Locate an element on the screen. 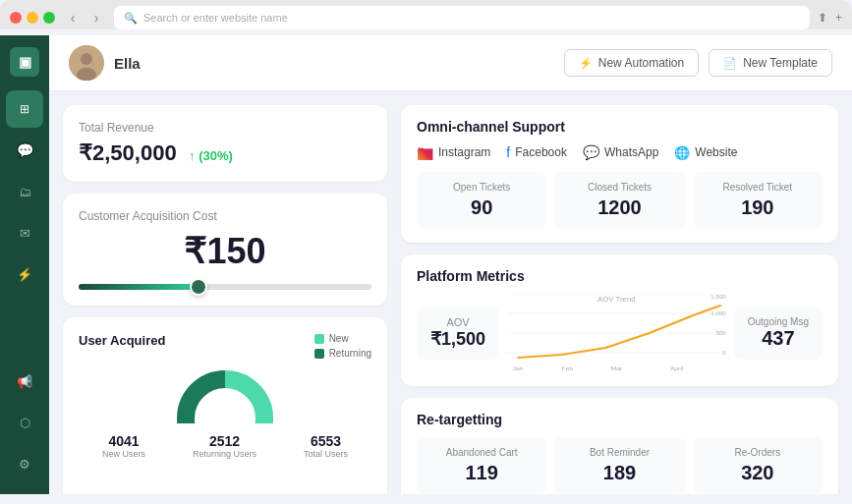 This screenshot has width=852, height=504. facebook-icon: f is located at coordinates (508, 152).